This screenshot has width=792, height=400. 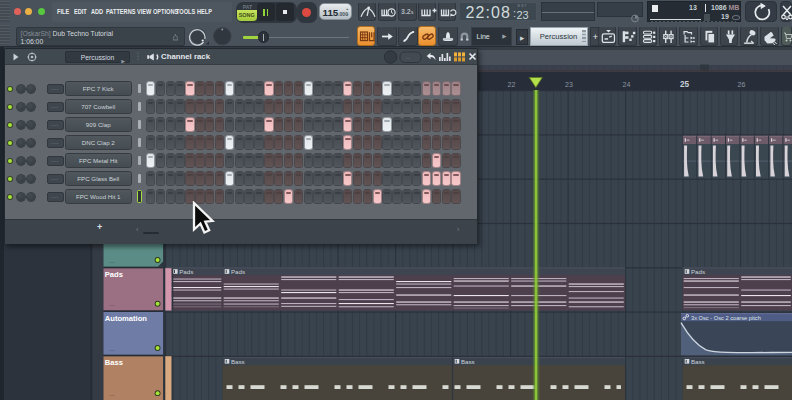 I want to click on svg-text: 24, so click(x=627, y=84).